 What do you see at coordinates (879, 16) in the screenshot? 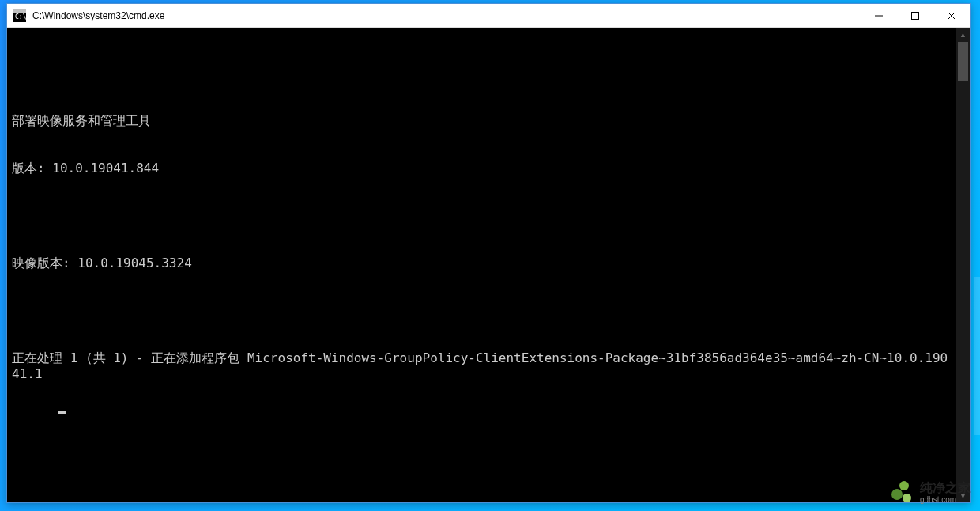
I see `minimize-button` at bounding box center [879, 16].